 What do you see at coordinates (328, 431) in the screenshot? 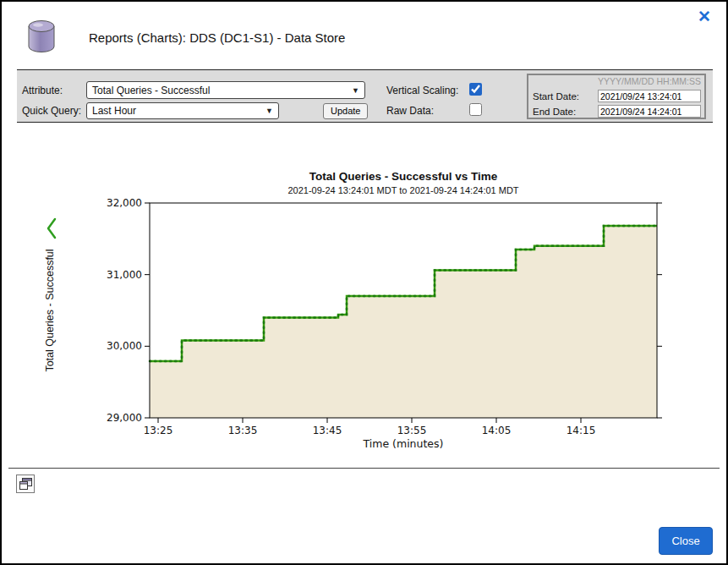
I see `svg-text: 13:45` at bounding box center [328, 431].